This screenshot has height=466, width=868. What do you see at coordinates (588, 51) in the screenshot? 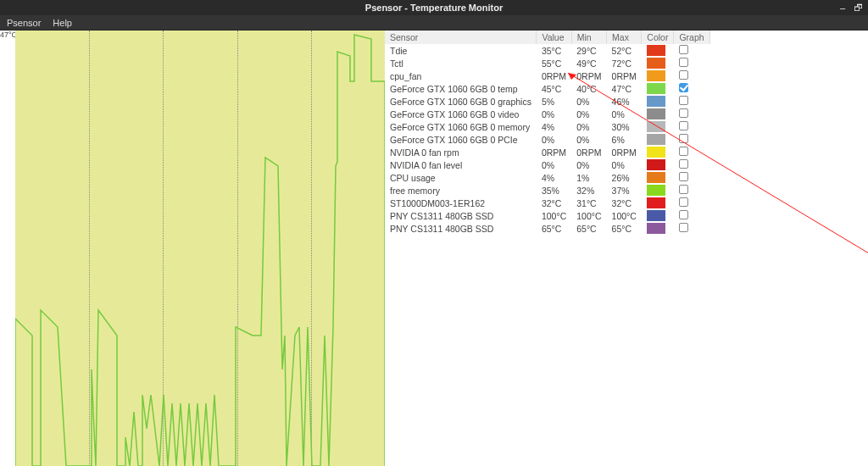
I see `sensor-min: 29°C` at bounding box center [588, 51].